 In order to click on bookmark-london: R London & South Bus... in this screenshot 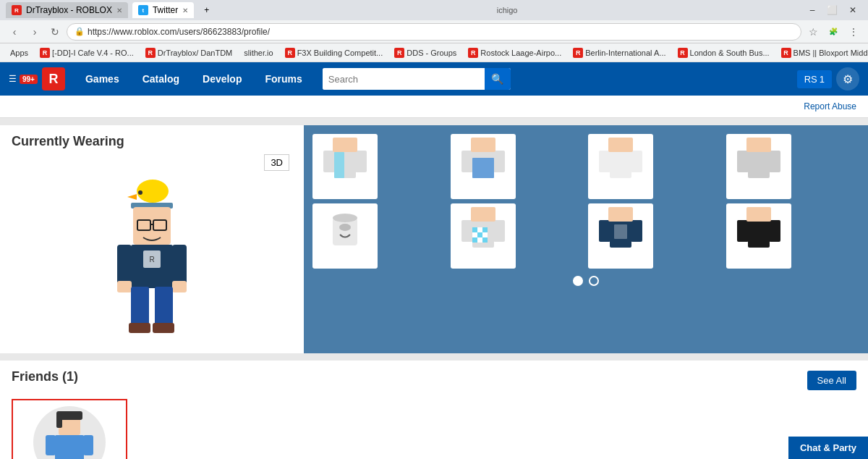, I will do `click(723, 53)`.